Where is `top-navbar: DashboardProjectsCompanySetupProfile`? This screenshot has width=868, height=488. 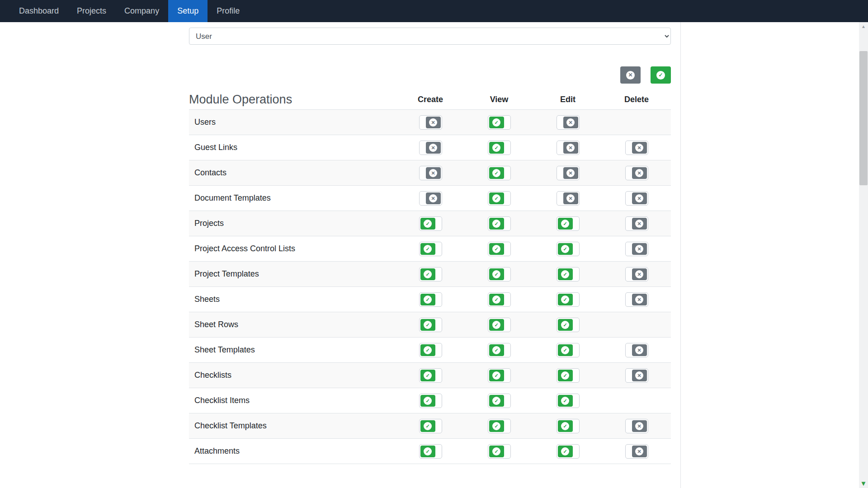
top-navbar: DashboardProjectsCompanySetupProfile is located at coordinates (434, 11).